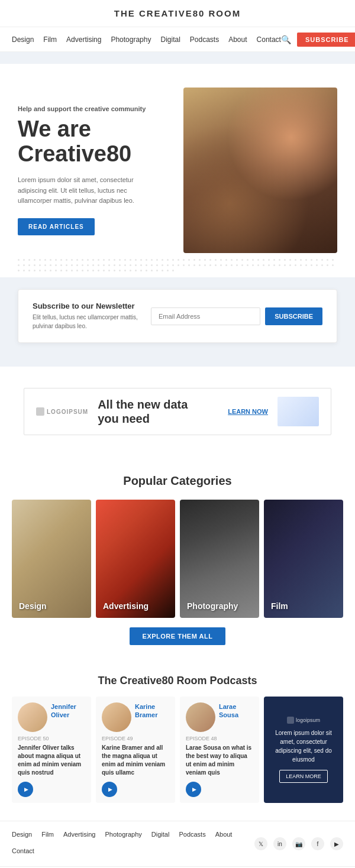 The image size is (355, 868). Describe the element at coordinates (68, 711) in the screenshot. I see `podcast-meta-1: Jennifer Oliver` at that location.